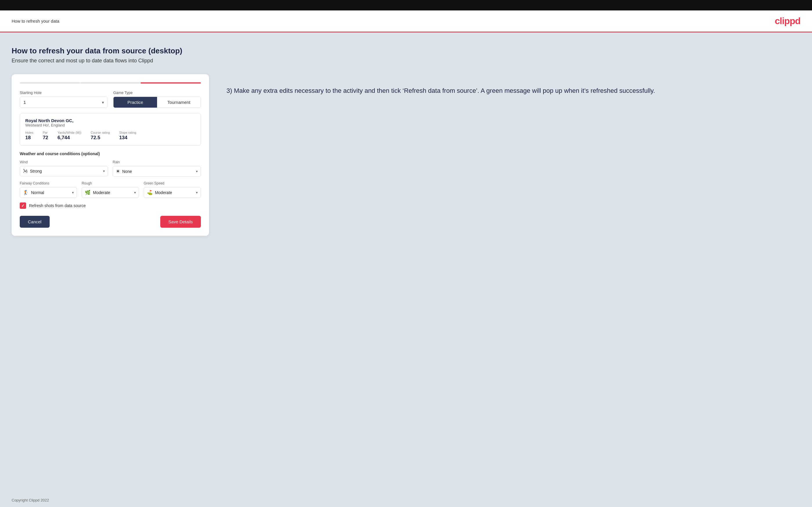  I want to click on green-speed-chevron-icon: ▾, so click(197, 192).